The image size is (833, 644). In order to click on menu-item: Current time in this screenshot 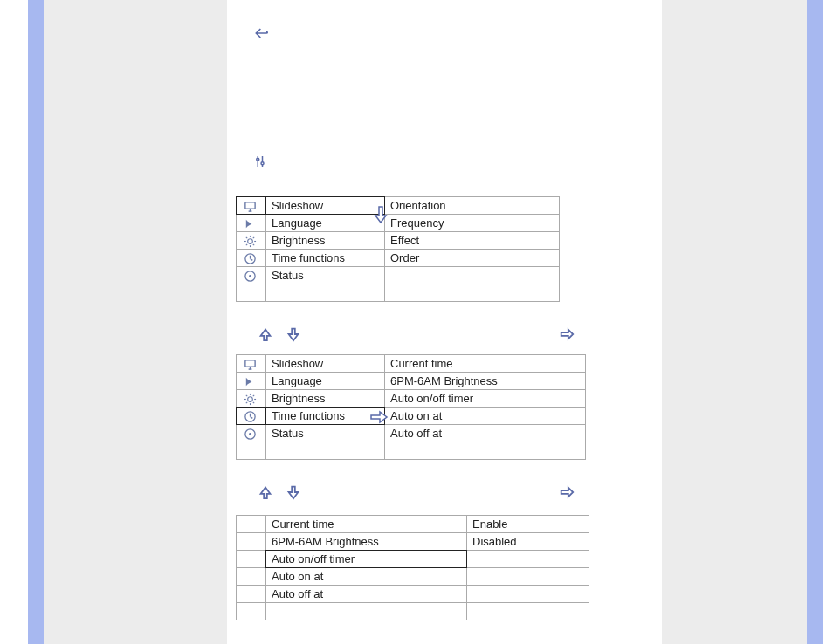, I will do `click(367, 524)`.